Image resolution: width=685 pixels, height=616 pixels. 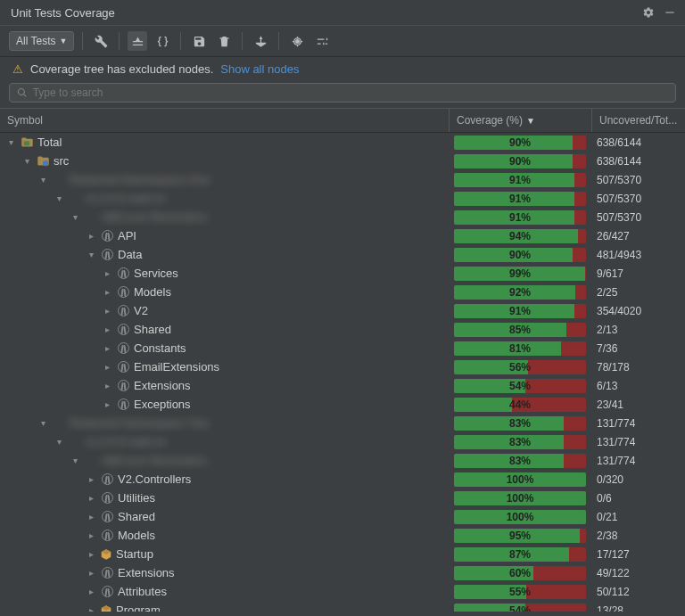 What do you see at coordinates (520, 143) in the screenshot?
I see `coverage-bar: 90%` at bounding box center [520, 143].